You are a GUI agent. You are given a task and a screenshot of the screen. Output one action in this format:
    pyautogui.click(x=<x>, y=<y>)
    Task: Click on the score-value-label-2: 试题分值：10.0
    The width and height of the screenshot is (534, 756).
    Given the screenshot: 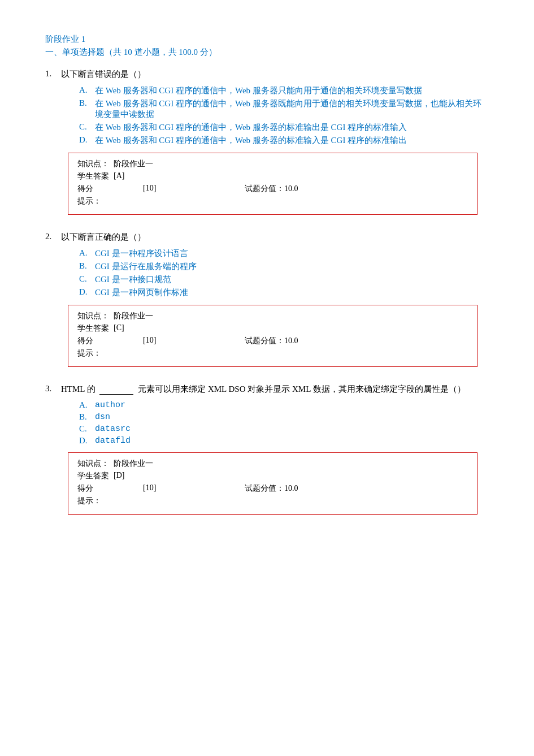 What is the action you would take?
    pyautogui.click(x=271, y=341)
    